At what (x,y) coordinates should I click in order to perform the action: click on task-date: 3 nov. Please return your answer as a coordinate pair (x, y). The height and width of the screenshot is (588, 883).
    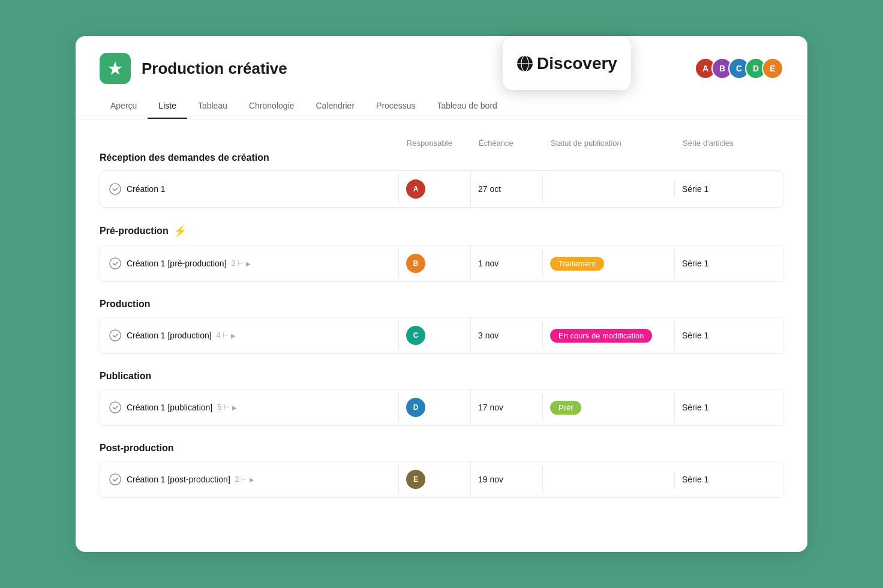
    Looking at the image, I should click on (488, 335).